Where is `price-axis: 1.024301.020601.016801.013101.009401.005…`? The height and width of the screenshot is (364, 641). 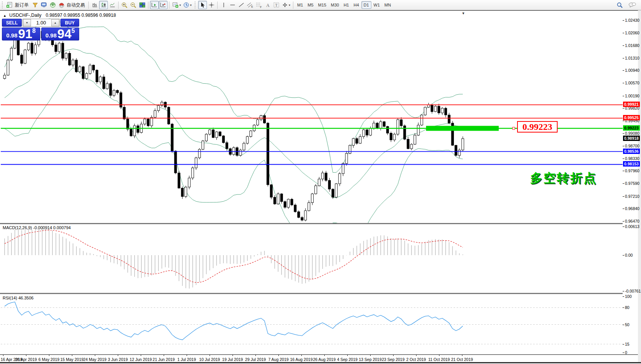
price-axis: 1.024301.020601.016801.013101.009401.005… is located at coordinates (630, 182).